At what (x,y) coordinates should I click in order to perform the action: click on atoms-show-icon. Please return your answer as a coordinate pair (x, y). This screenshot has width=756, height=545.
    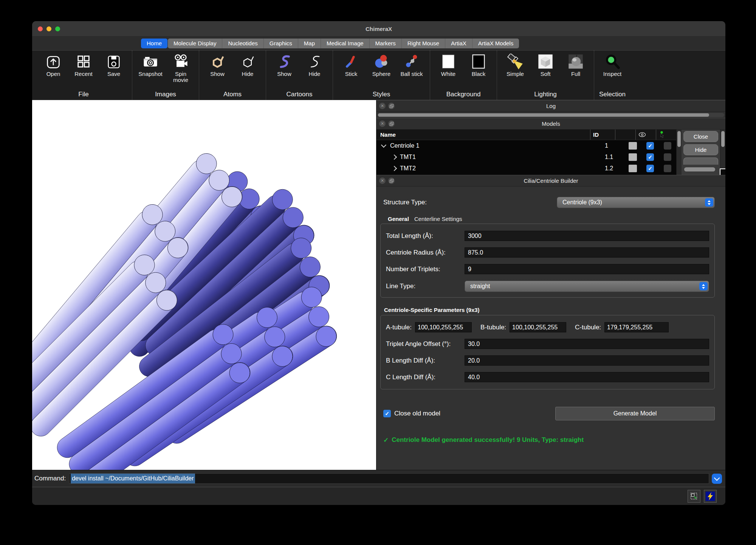
    Looking at the image, I should click on (217, 62).